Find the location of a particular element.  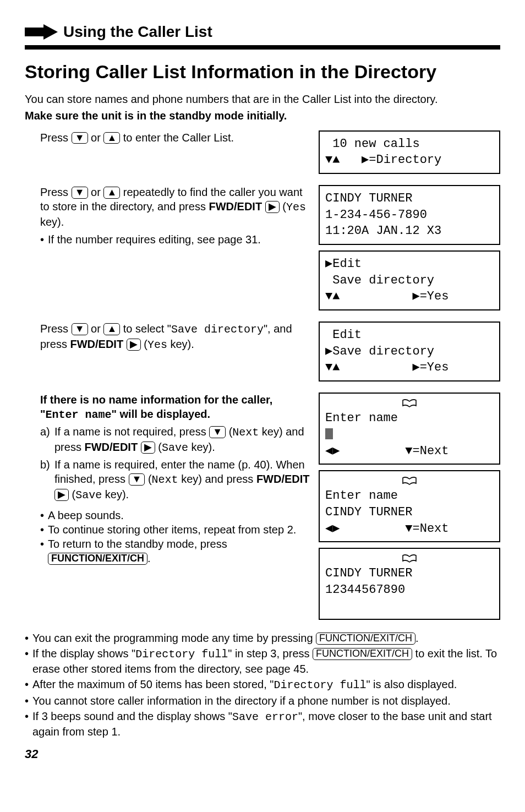

cursor-icon is located at coordinates (329, 434).